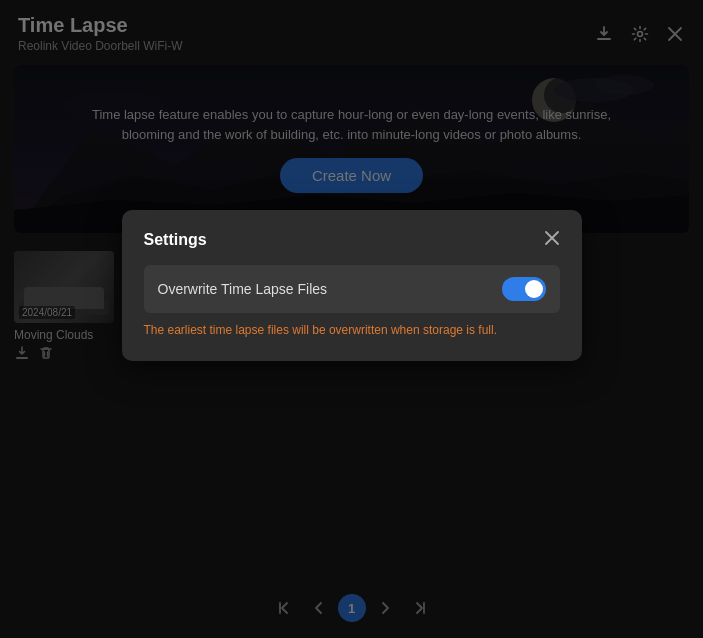 This screenshot has height=638, width=703. I want to click on overwrite-setting-label: Overwrite Time Lapse Files, so click(243, 289).